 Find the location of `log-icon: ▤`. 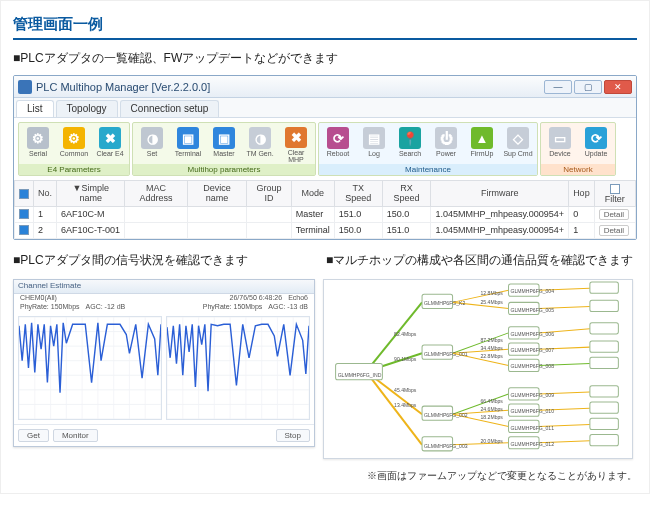

log-icon: ▤ is located at coordinates (374, 138).